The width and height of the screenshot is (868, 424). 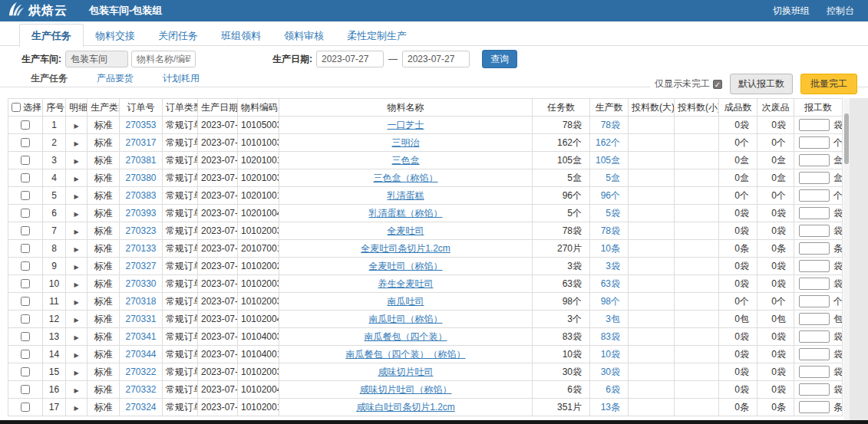 I want to click on material-name-link: 咸味切片吐司（称馅）, so click(x=406, y=389).